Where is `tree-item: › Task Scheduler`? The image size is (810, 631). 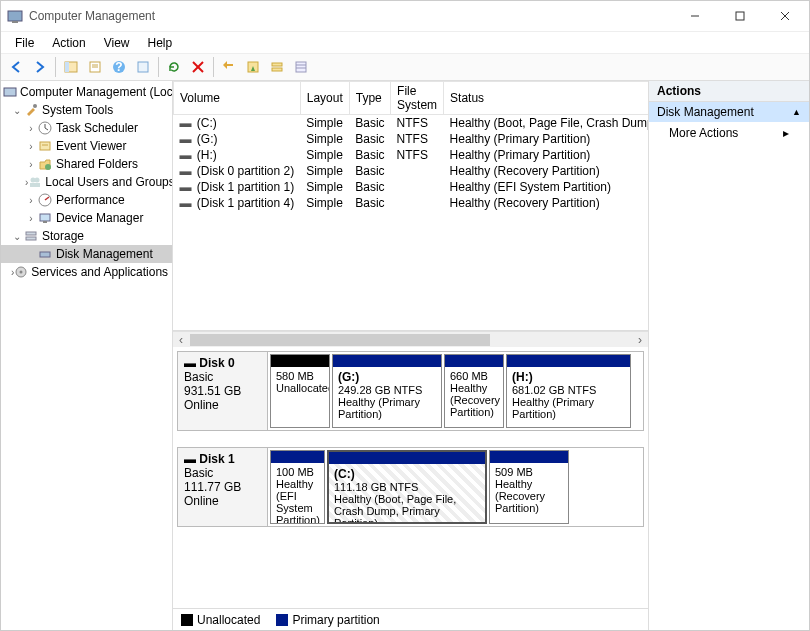 tree-item: › Task Scheduler is located at coordinates (86, 128).